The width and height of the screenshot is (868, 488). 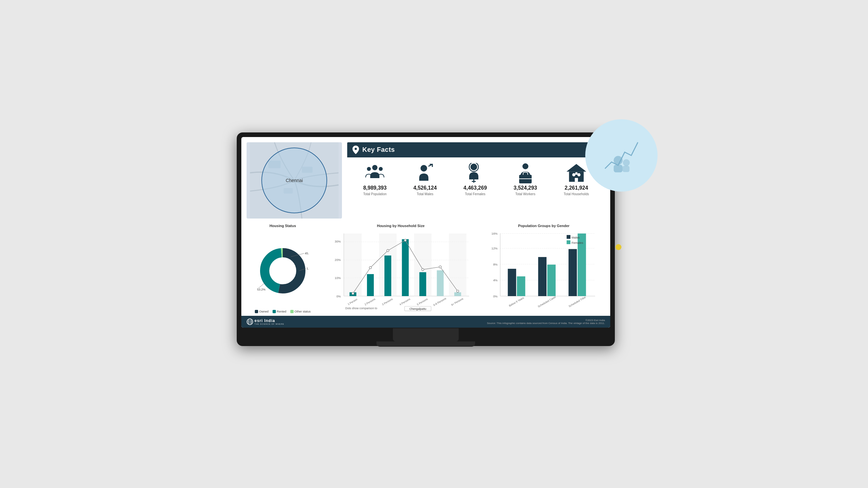 I want to click on stat-workers-number: 3,524,293, so click(x=525, y=188).